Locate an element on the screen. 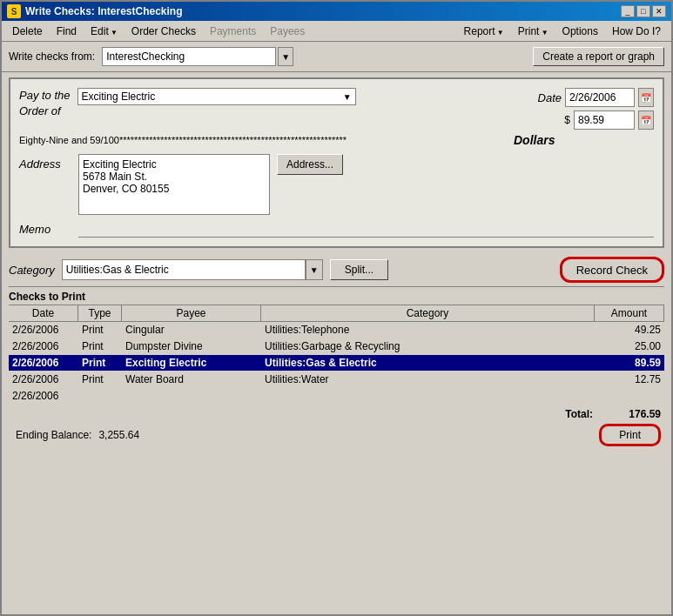 The height and width of the screenshot is (616, 673). split-button: Split... is located at coordinates (359, 270).